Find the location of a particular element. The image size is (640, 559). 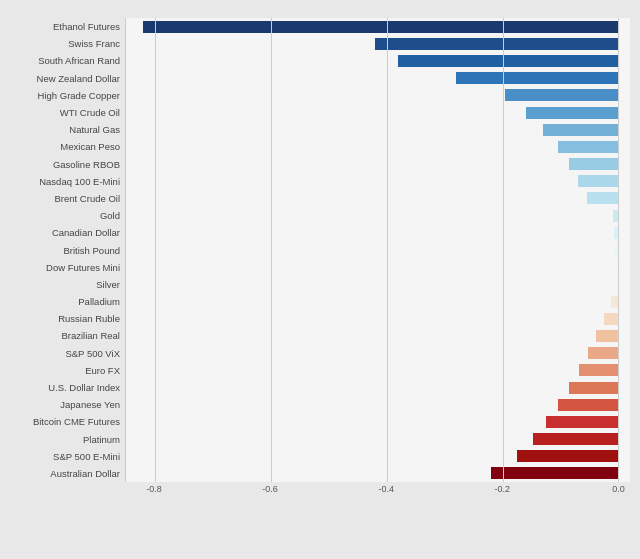

y-label: Ethanol Futures is located at coordinates (68, 26).